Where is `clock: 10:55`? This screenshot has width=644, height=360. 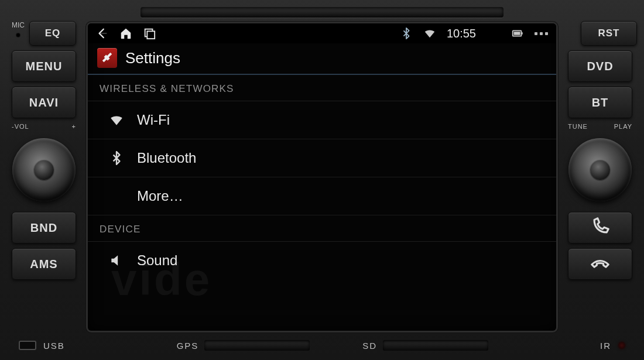
clock: 10:55 is located at coordinates (461, 34).